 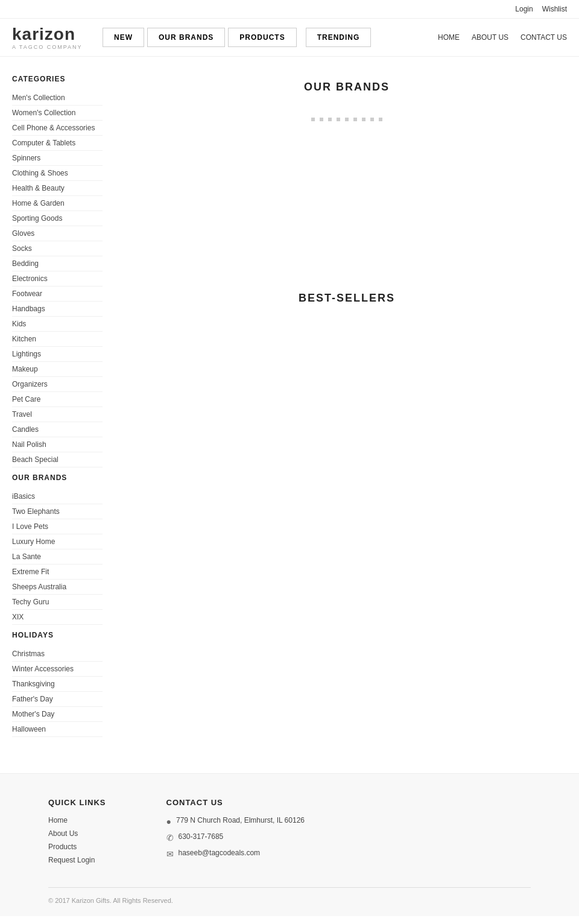 I want to click on sidebar-item-electronics: Electronics, so click(x=57, y=279).